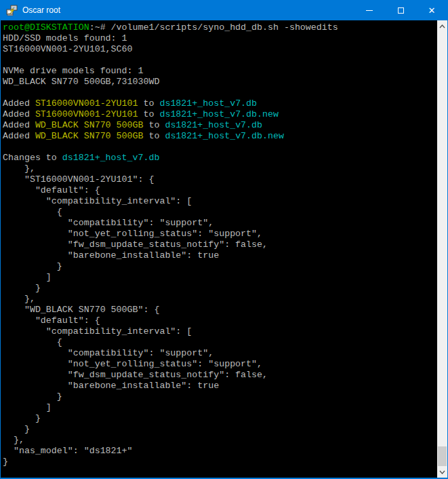 The height and width of the screenshot is (479, 448). Describe the element at coordinates (220, 71) in the screenshot. I see `terminal-line: NVMe drive models found: 1` at that location.